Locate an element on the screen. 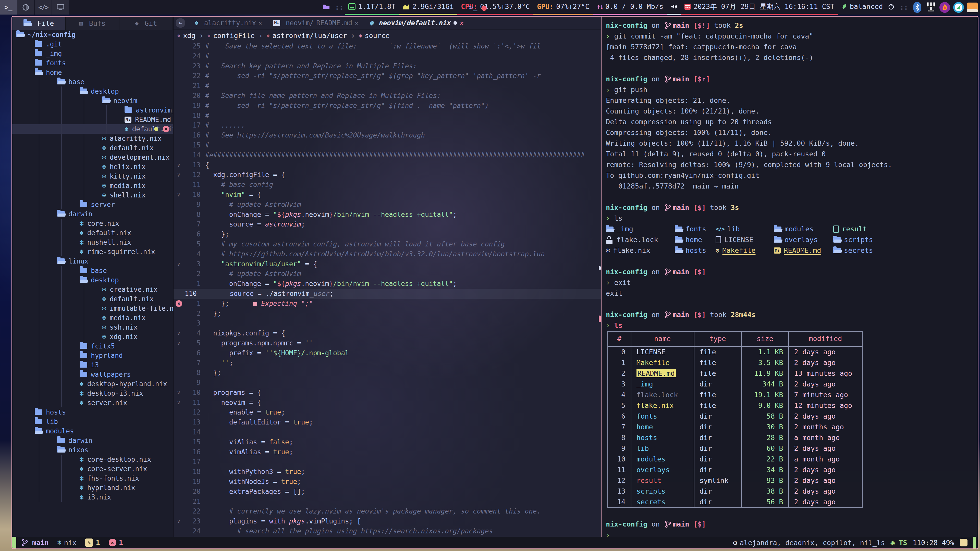 The image size is (980, 551). breadcrumb-item: ❖astronvim/lua/user is located at coordinates (307, 36).